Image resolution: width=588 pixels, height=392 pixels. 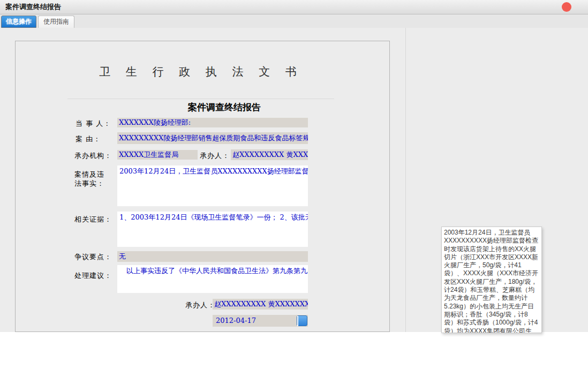 What do you see at coordinates (157, 155) in the screenshot?
I see `agency-field: XXXXX卫生监督局` at bounding box center [157, 155].